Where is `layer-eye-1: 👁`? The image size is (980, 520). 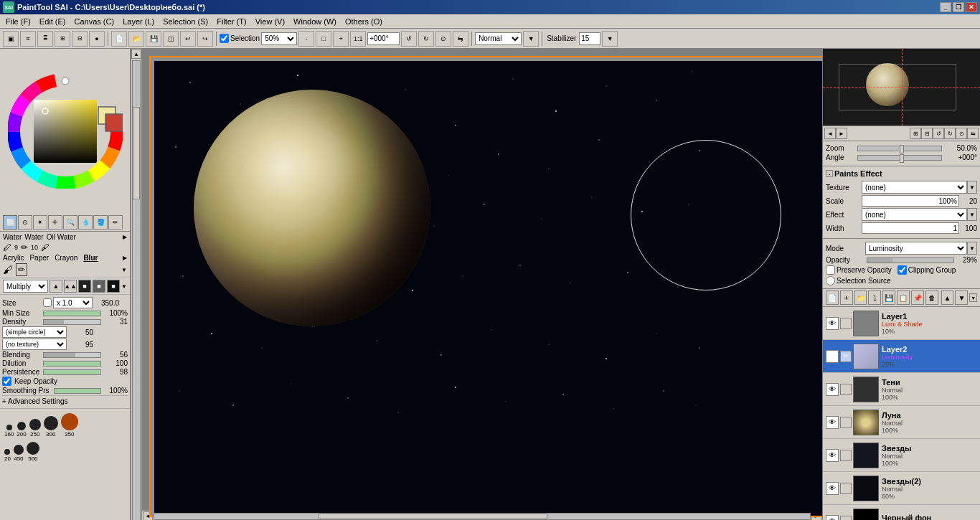 layer-eye-1: 👁 is located at coordinates (832, 323).